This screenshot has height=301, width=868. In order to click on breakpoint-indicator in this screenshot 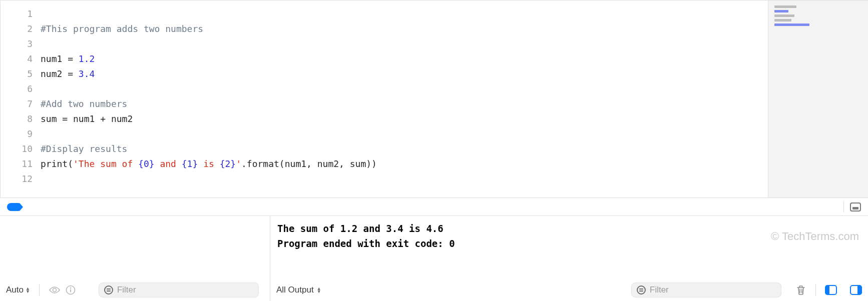, I will do `click(14, 207)`.